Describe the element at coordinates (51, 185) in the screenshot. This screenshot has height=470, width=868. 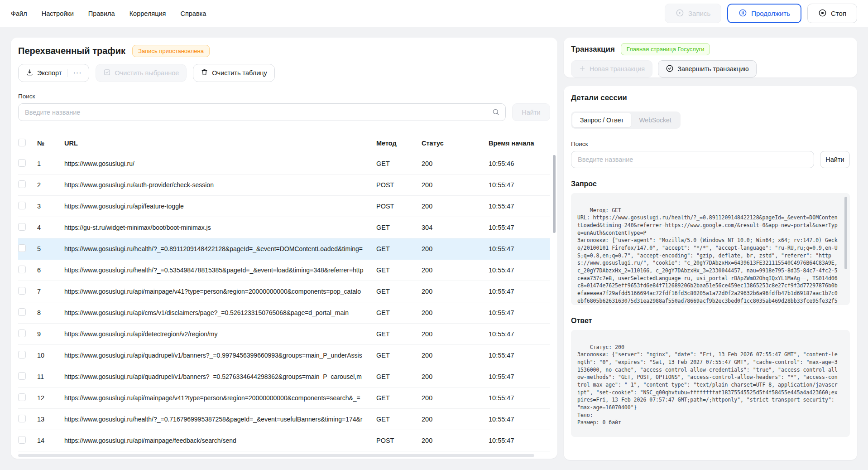
I see `row-number: 2` at that location.